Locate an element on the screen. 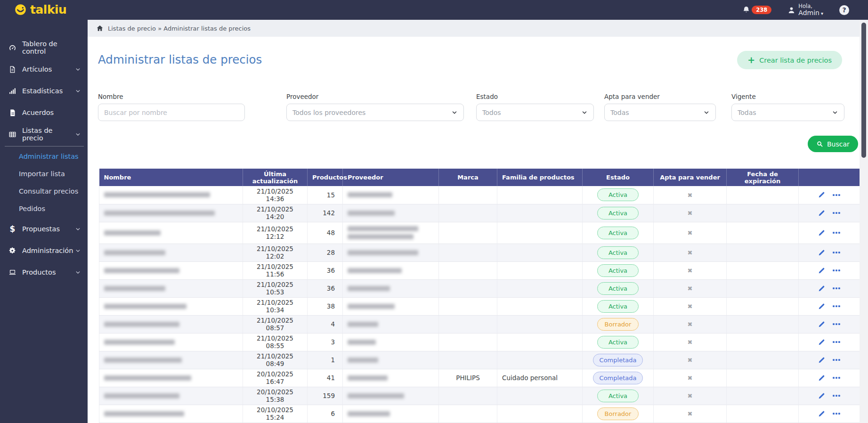 The image size is (868, 423). sidebar-subitem-pedidos: Pedidos is located at coordinates (44, 208).